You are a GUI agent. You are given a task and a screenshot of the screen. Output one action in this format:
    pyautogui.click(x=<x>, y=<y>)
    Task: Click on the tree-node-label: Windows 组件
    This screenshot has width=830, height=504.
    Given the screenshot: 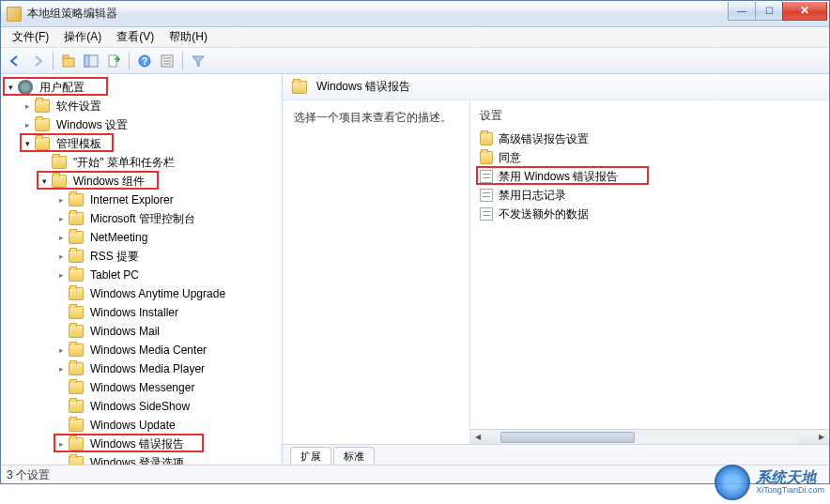 What is the action you would take?
    pyautogui.click(x=109, y=182)
    